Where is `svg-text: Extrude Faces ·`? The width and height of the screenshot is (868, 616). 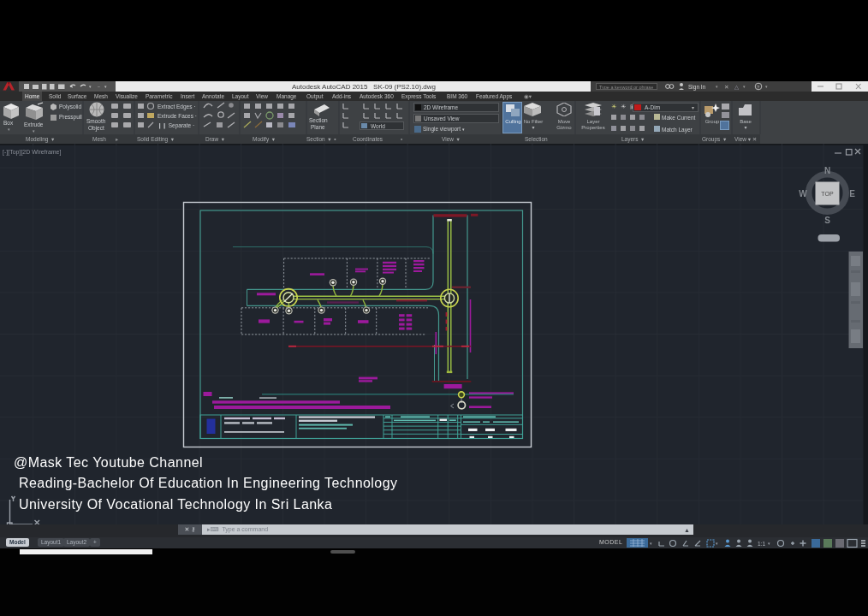 svg-text: Extrude Faces · is located at coordinates (177, 116).